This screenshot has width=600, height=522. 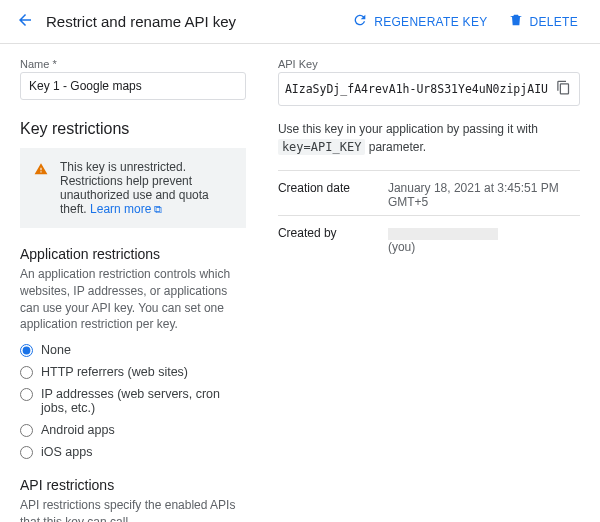 What do you see at coordinates (322, 147) in the screenshot?
I see `usage-code: key=API_KEY` at bounding box center [322, 147].